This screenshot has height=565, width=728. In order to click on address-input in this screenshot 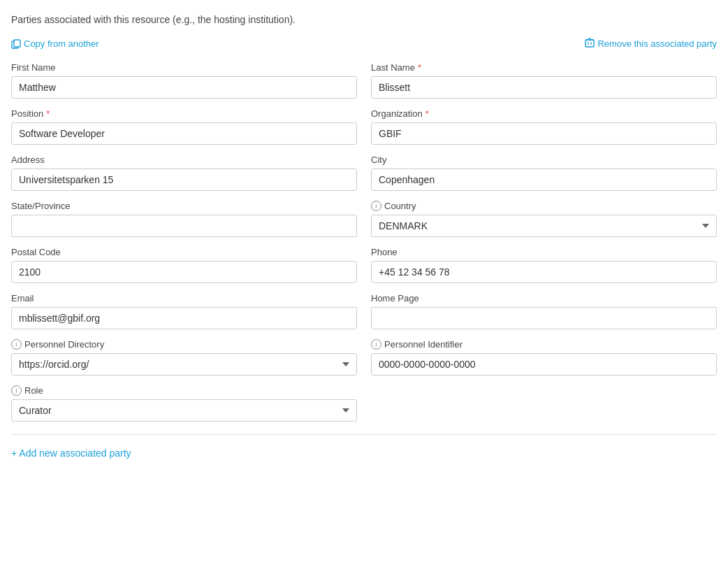, I will do `click(184, 180)`.